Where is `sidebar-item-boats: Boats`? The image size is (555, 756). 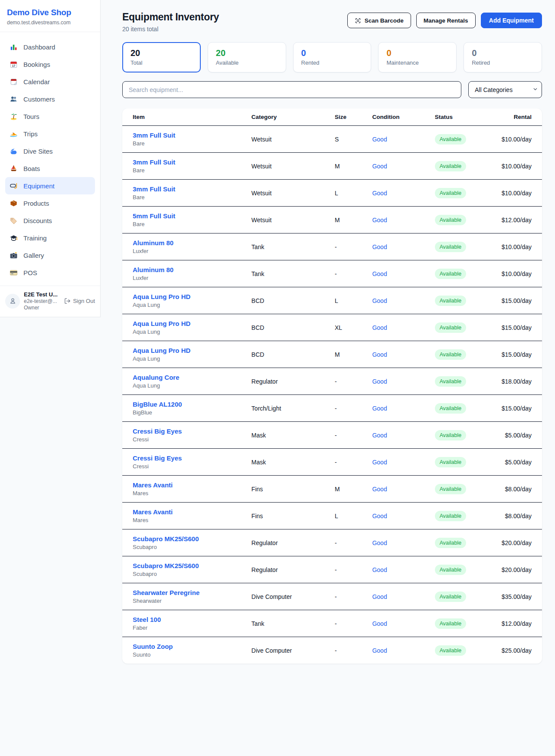 sidebar-item-boats: Boats is located at coordinates (50, 168).